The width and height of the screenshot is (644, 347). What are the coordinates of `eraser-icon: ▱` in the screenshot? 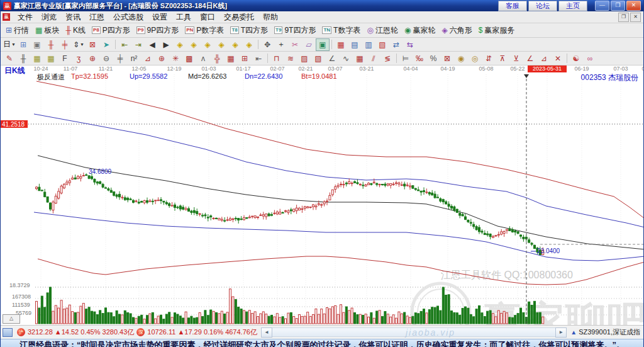 It's located at (309, 45).